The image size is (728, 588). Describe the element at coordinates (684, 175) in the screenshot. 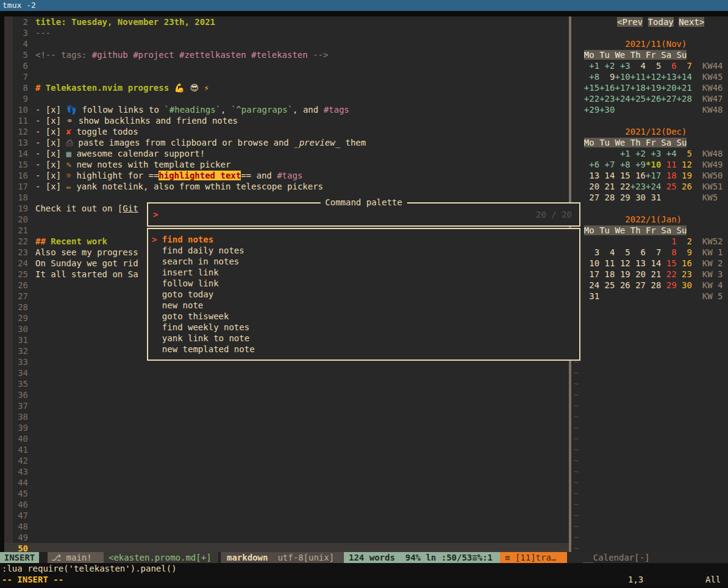

I see `calendar-day: 19` at that location.